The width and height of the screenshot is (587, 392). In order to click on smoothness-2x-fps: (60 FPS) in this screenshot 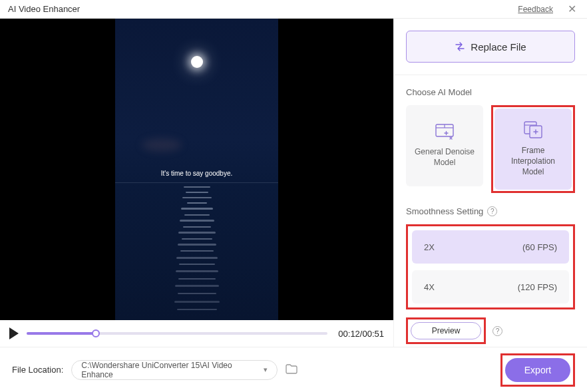, I will do `click(540, 248)`.